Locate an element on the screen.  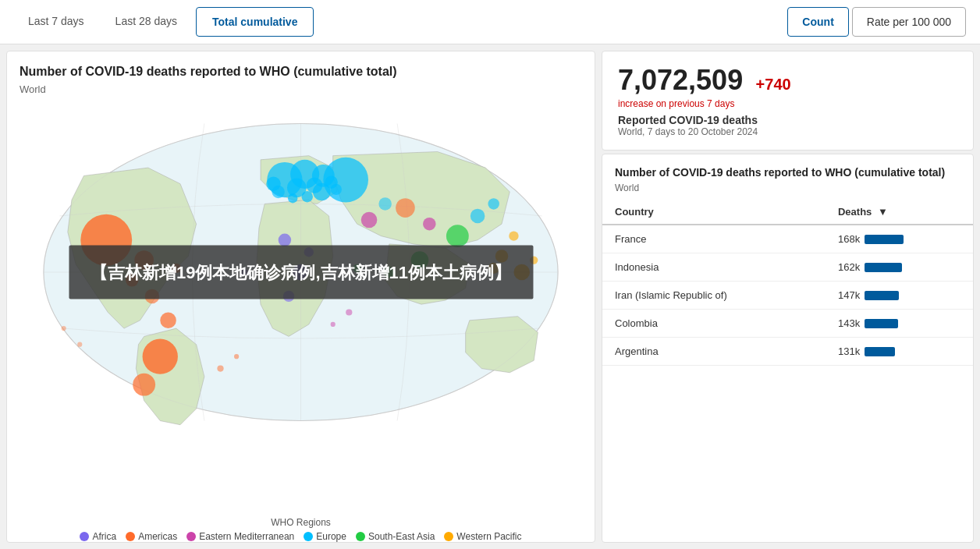
tab-rate-per-100000: Rate per 100 000 is located at coordinates (909, 22).